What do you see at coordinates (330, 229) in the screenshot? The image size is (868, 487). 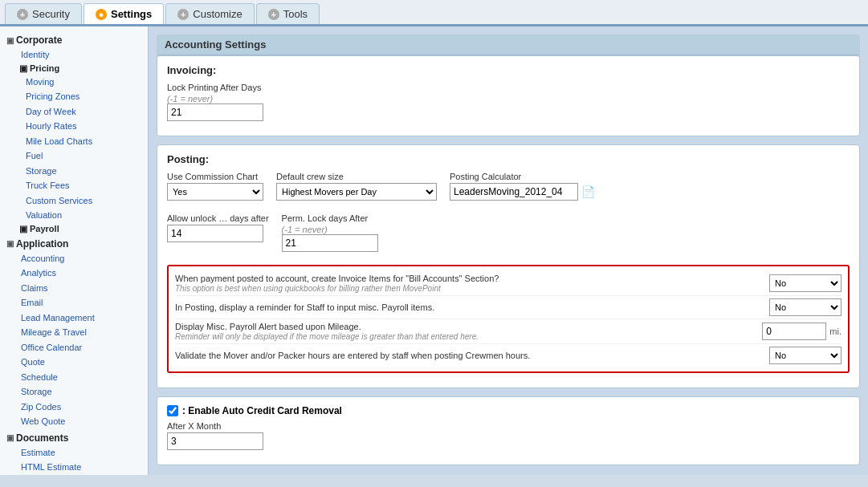 I see `perm-lock-sublabel: (-1 = never)` at bounding box center [330, 229].